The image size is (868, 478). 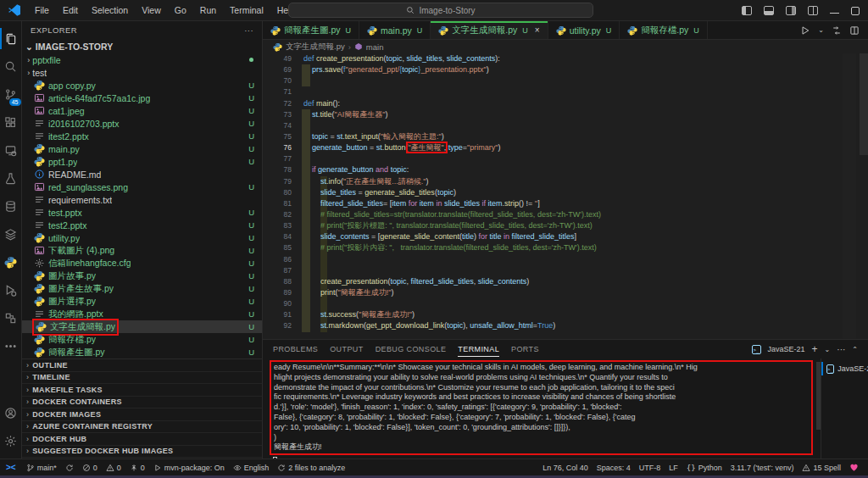 What do you see at coordinates (815, 349) in the screenshot?
I see `new-terminal-icon: +` at bounding box center [815, 349].